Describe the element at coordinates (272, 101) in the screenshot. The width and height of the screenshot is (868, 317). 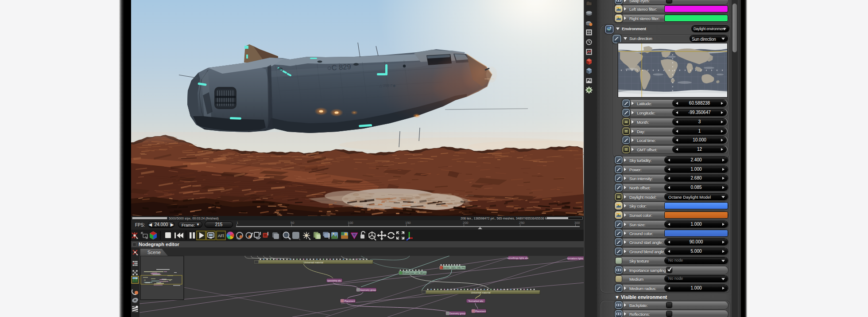
I see `svg-text: 1888` at that location.